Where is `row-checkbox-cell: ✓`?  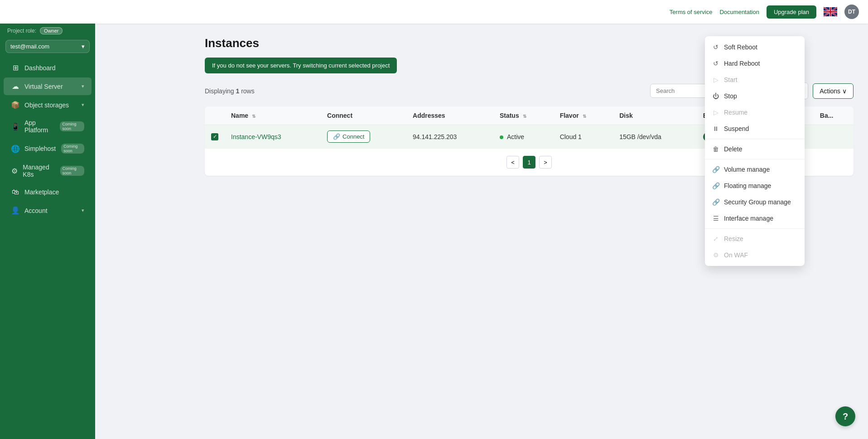
row-checkbox-cell: ✓ is located at coordinates (215, 137).